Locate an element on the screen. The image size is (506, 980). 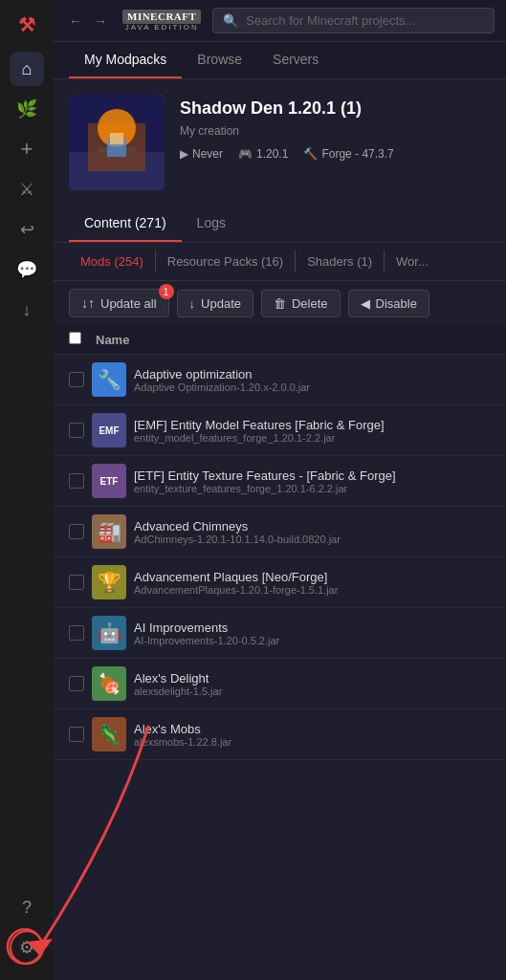
filter-mods: Mods (254) is located at coordinates (113, 262).